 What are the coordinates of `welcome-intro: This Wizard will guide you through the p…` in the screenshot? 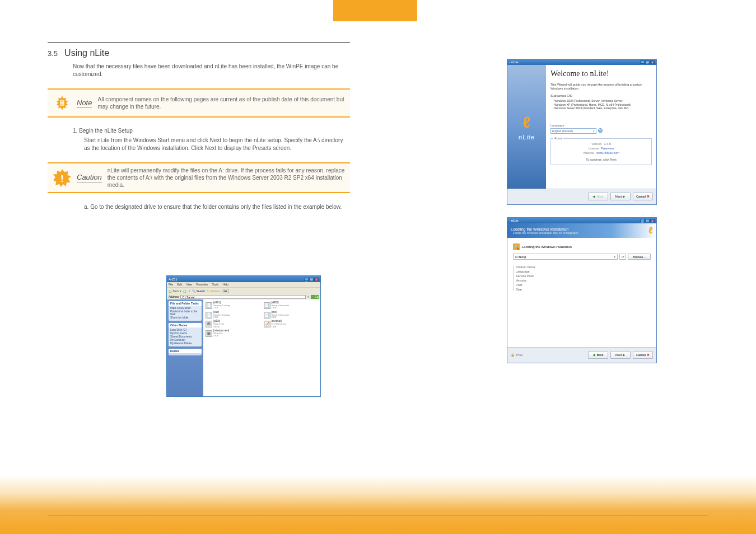 It's located at (601, 87).